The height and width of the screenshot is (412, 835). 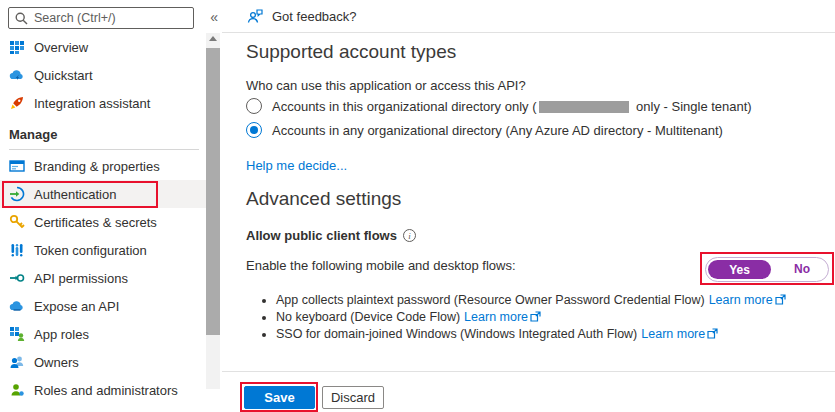 I want to click on sidebar-item-label: Certificates & secrets, so click(x=96, y=222).